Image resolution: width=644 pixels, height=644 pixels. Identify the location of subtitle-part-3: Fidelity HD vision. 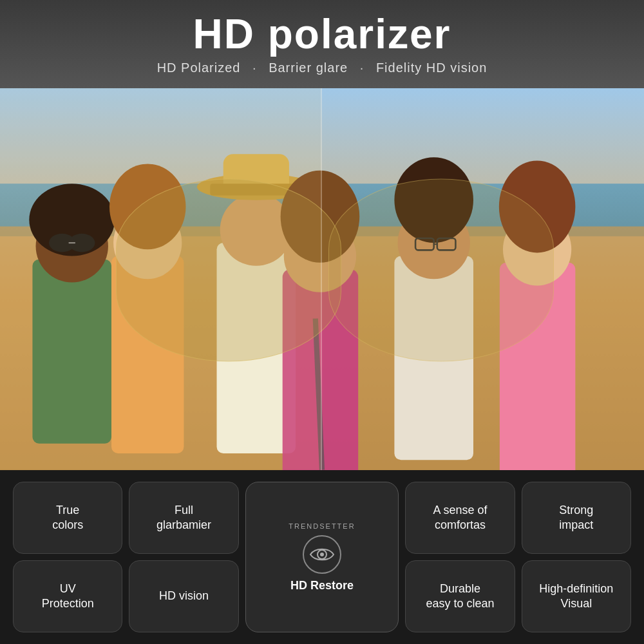
(431, 68).